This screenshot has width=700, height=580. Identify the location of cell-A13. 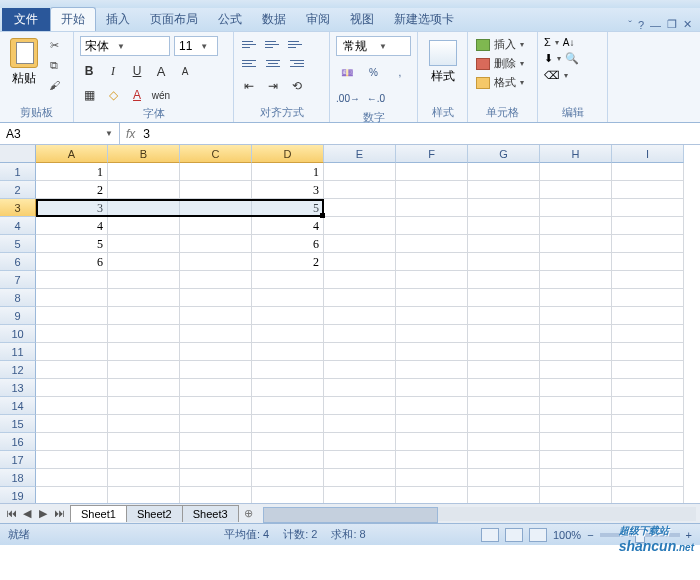
(72, 388).